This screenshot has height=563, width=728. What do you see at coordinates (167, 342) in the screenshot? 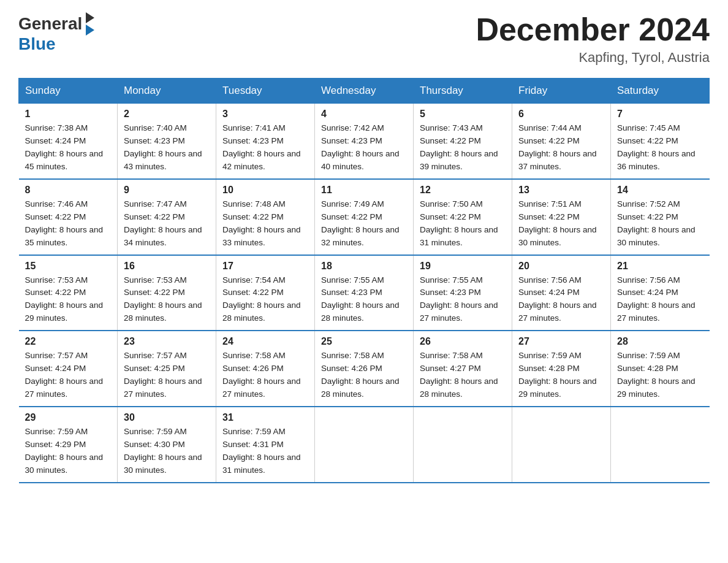
I see `day-number: 23` at bounding box center [167, 342].